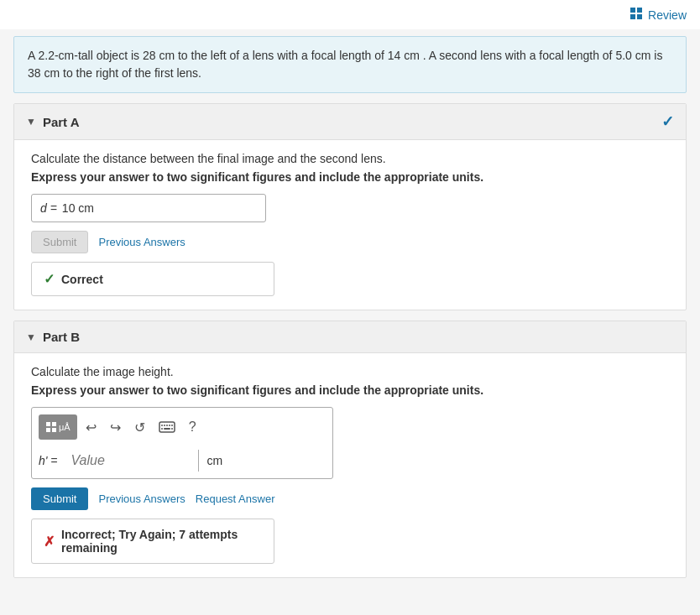 The height and width of the screenshot is (615, 700). Describe the element at coordinates (141, 242) in the screenshot. I see `part-a-previous-answers-link: Previous Answers` at that location.